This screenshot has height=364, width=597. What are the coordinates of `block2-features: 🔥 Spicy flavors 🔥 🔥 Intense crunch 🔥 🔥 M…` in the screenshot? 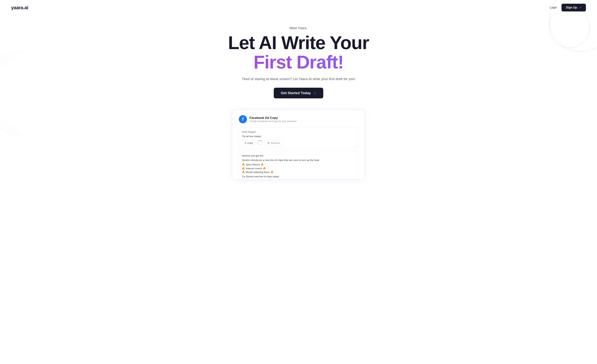 It's located at (298, 168).